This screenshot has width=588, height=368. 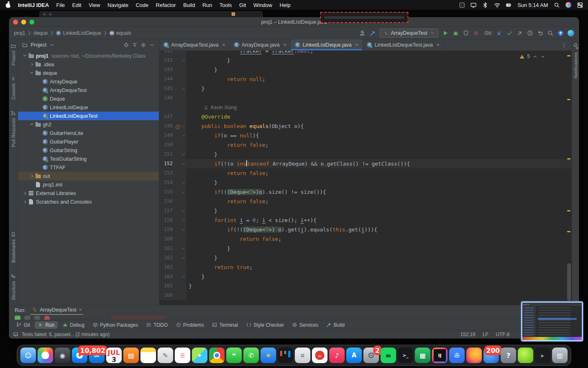 I want to click on menu-window: Window, so click(x=263, y=5).